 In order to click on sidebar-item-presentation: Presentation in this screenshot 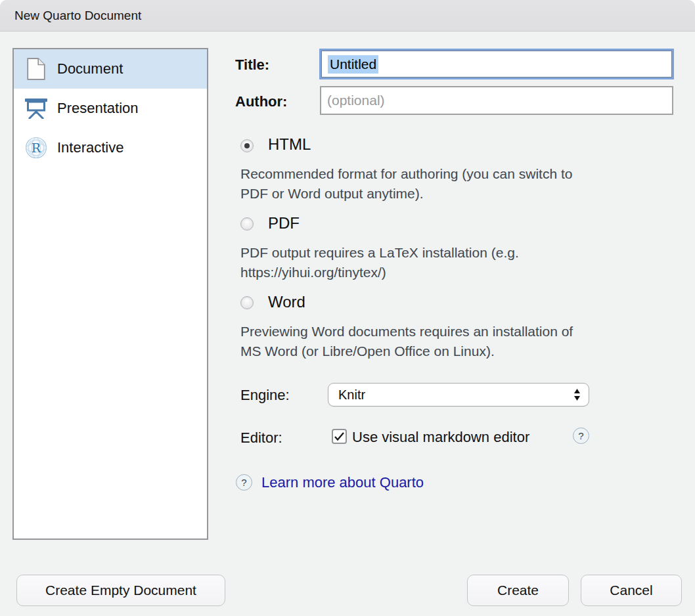, I will do `click(110, 108)`.